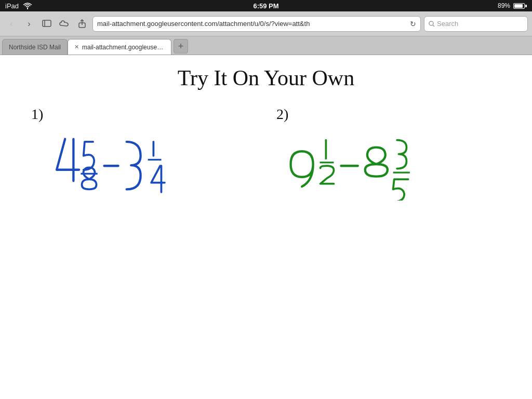 This screenshot has width=532, height=399. I want to click on tab-attachment: ✕ mail-attachment.googleusercontent.com/…, so click(119, 47).